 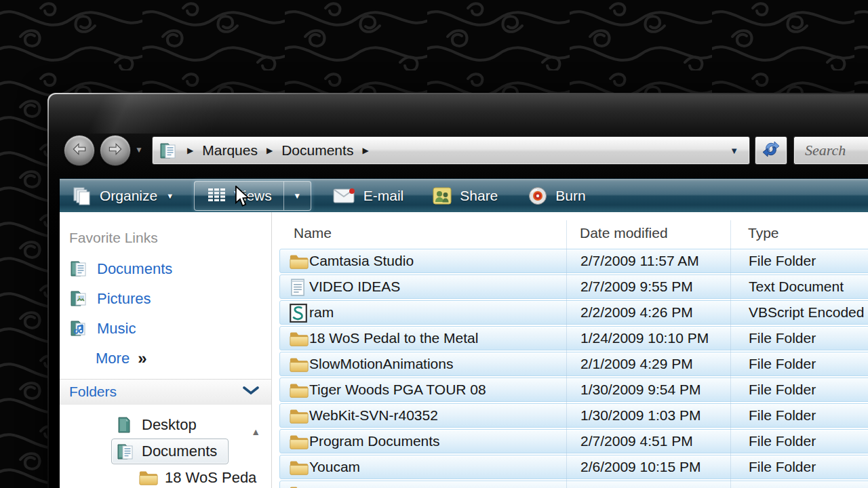 What do you see at coordinates (93, 392) in the screenshot?
I see `folders-header: Folders` at bounding box center [93, 392].